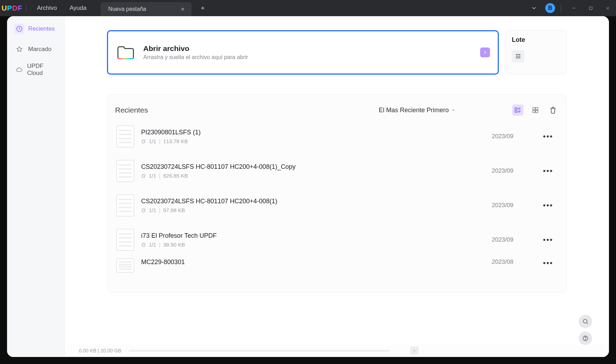 This screenshot has width=616, height=364. I want to click on sidebar-item-label: UPDF Cloud, so click(42, 70).